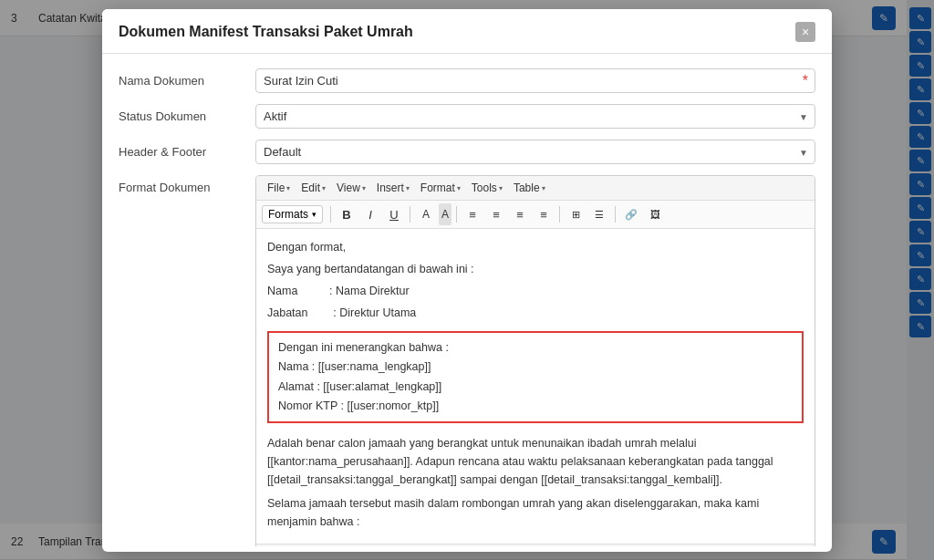  I want to click on align-right-button: ≡, so click(520, 214).